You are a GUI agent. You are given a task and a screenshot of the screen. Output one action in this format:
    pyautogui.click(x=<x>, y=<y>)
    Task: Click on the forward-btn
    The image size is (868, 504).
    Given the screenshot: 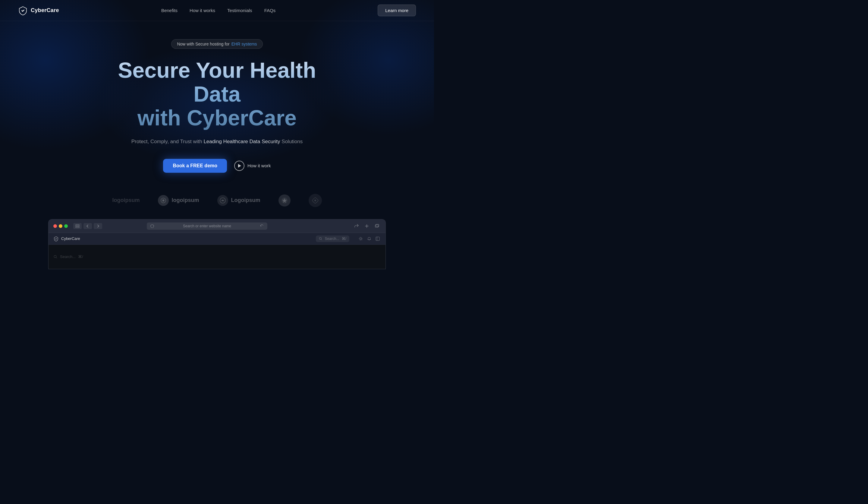 What is the action you would take?
    pyautogui.click(x=98, y=226)
    